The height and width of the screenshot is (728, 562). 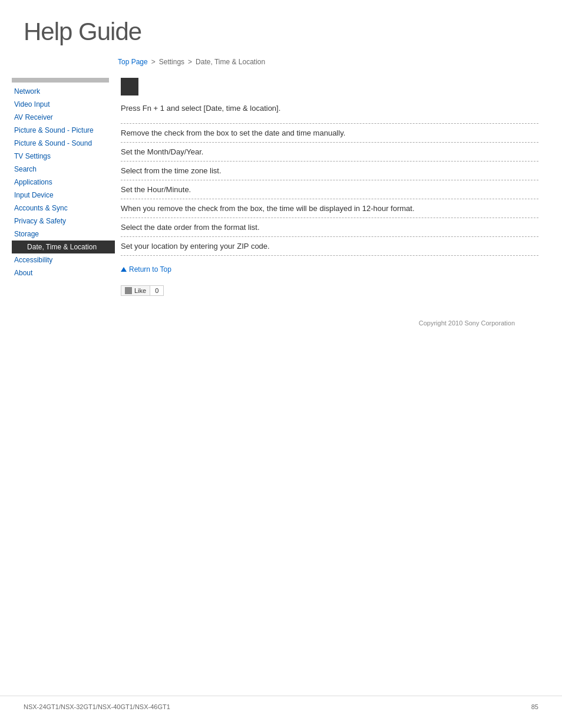 What do you see at coordinates (330, 108) in the screenshot?
I see `intro-text: Press Fn + 1 and select [Date, time & lo…` at bounding box center [330, 108].